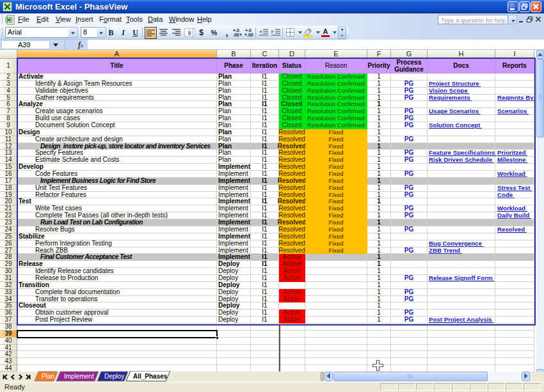  What do you see at coordinates (150, 376) in the screenshot?
I see `svg-text: All_Phases` at bounding box center [150, 376].